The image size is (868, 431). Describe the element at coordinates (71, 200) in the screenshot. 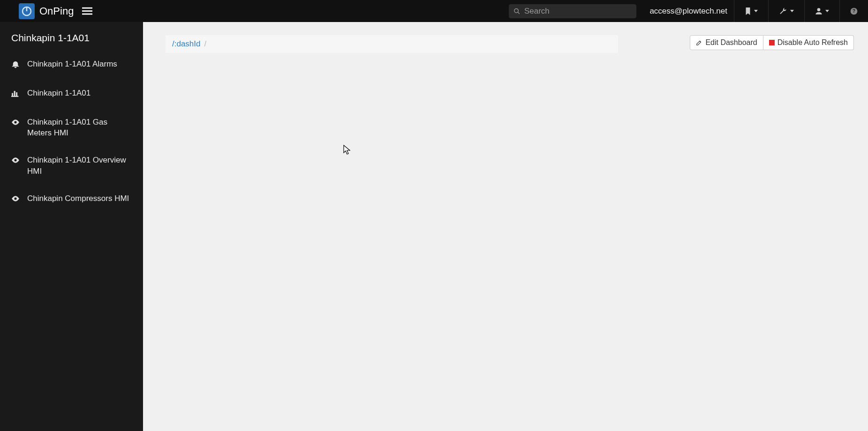

I see `sidebar-item-compressors-hmi: Chinkapin Compressors HMI` at that location.